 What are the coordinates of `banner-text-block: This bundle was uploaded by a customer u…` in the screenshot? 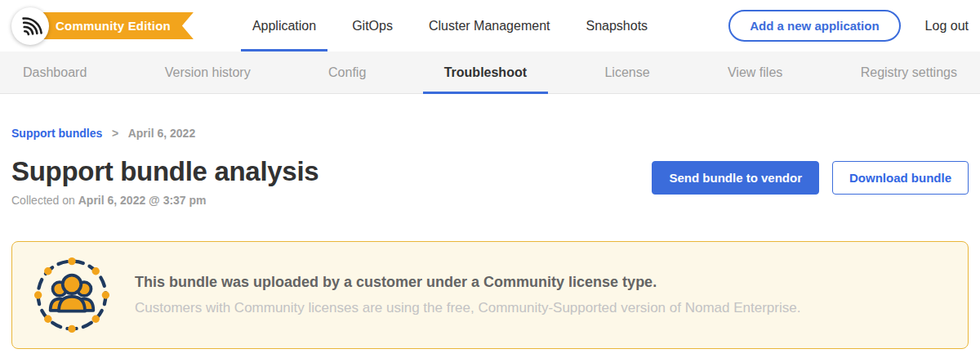 It's located at (467, 295).